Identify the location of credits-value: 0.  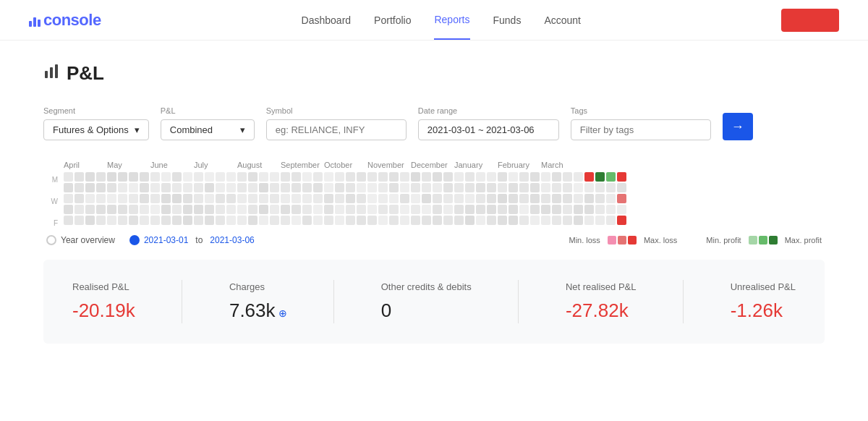
(427, 311).